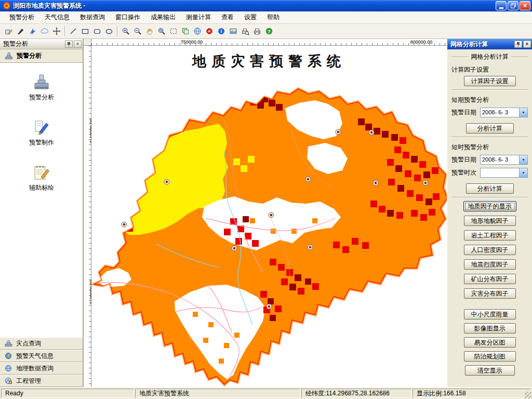 This screenshot has width=532, height=399. I want to click on factor-geology-display-button: 地质因子的显示, so click(490, 206).